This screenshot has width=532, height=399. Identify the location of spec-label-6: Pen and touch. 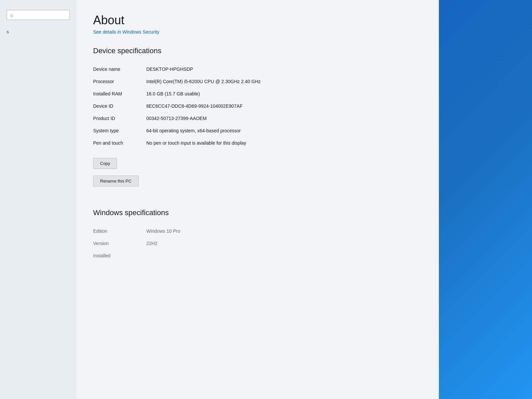
(120, 143).